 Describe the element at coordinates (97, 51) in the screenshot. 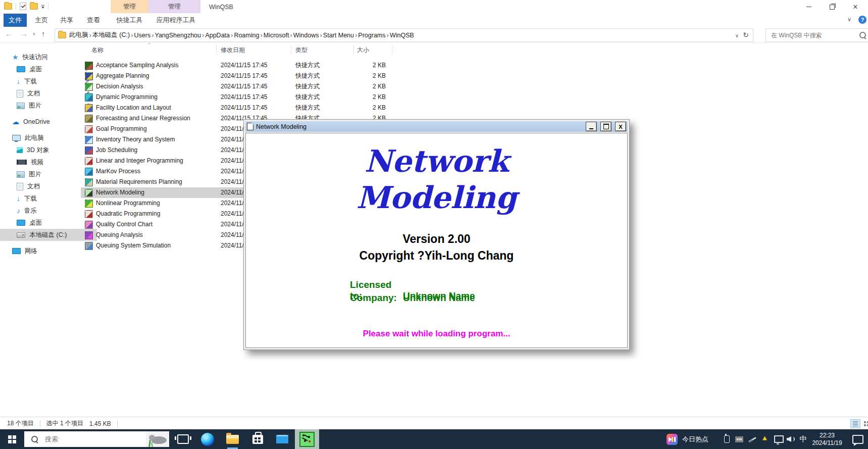

I see `column-header-name: 名称` at that location.